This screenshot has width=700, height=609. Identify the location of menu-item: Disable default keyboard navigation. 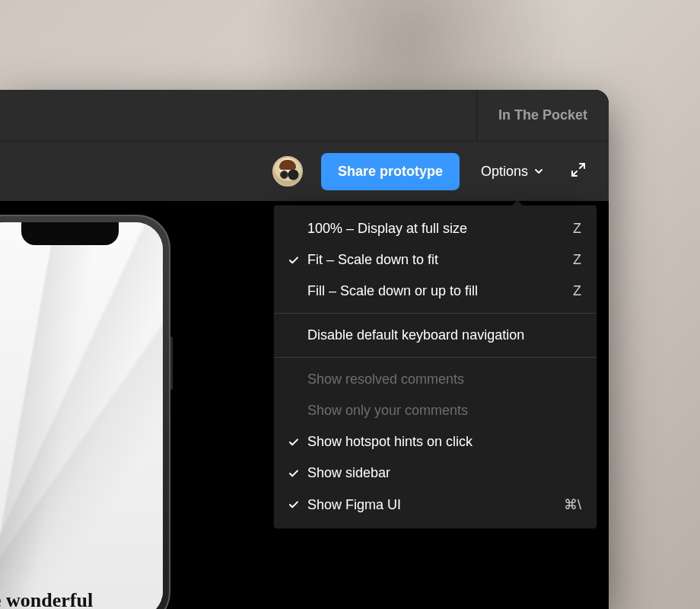
(435, 335).